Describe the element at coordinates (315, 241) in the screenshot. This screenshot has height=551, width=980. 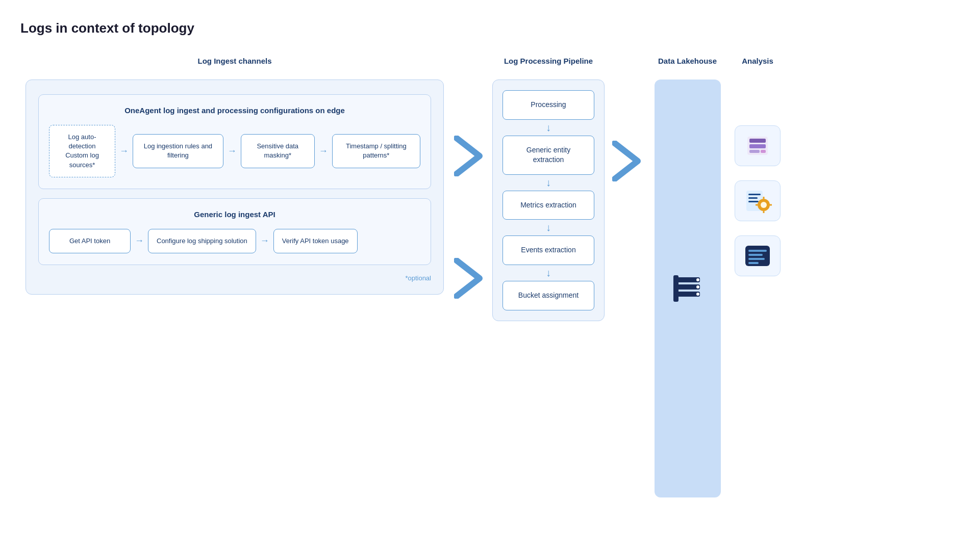
I see `flow-box-verify-token: Verify API token usage` at that location.